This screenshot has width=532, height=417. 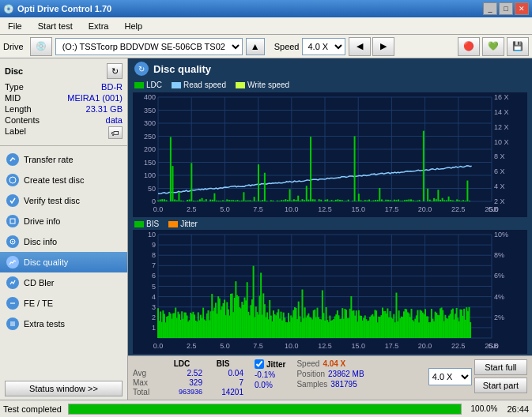 I want to click on extra-tests-label: Extra tests, so click(x=44, y=324).